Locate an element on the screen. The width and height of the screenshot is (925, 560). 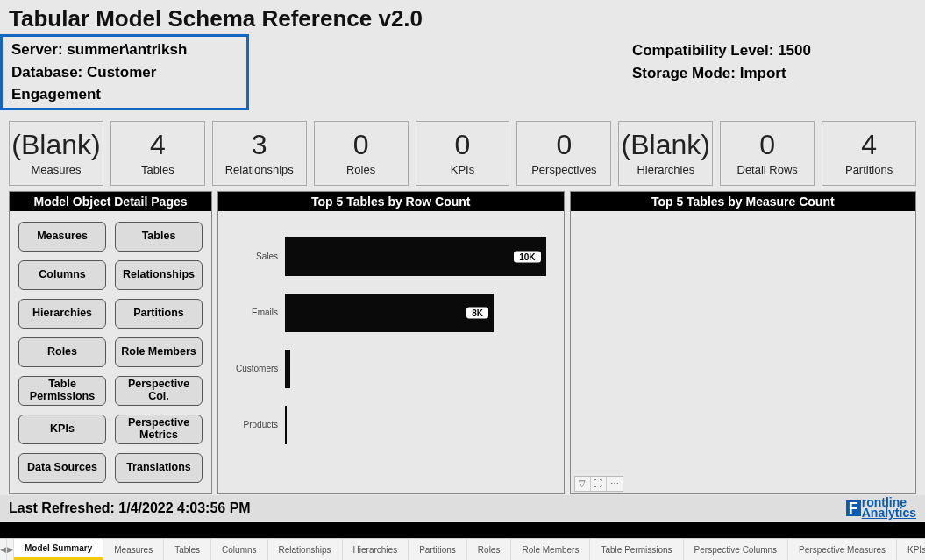
bar-row: Emails8K is located at coordinates (391, 313).